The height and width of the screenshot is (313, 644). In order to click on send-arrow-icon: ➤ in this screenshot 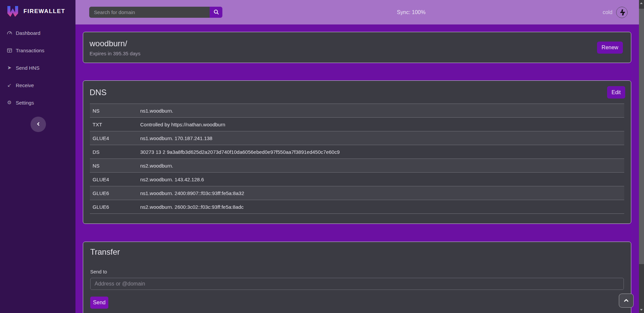, I will do `click(9, 68)`.